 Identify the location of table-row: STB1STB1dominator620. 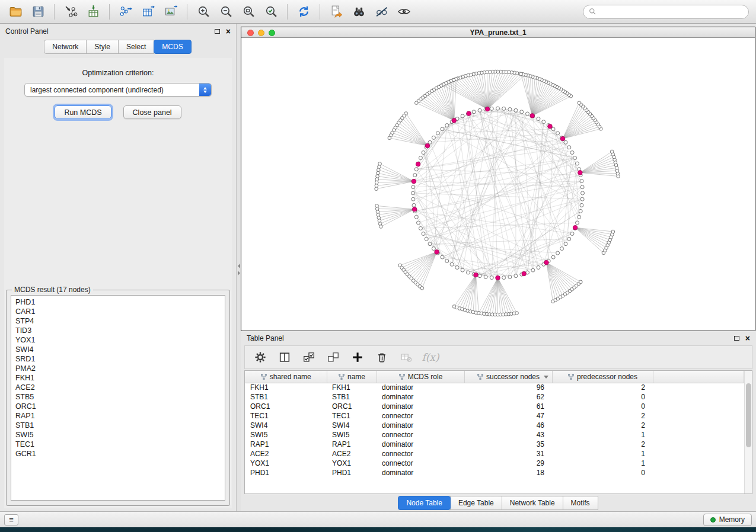
(495, 397).